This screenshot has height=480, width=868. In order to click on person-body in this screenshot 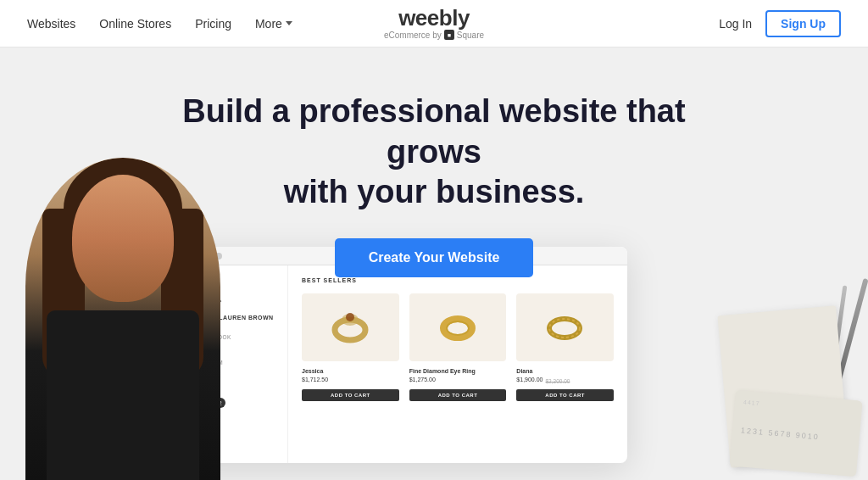, I will do `click(123, 395)`.